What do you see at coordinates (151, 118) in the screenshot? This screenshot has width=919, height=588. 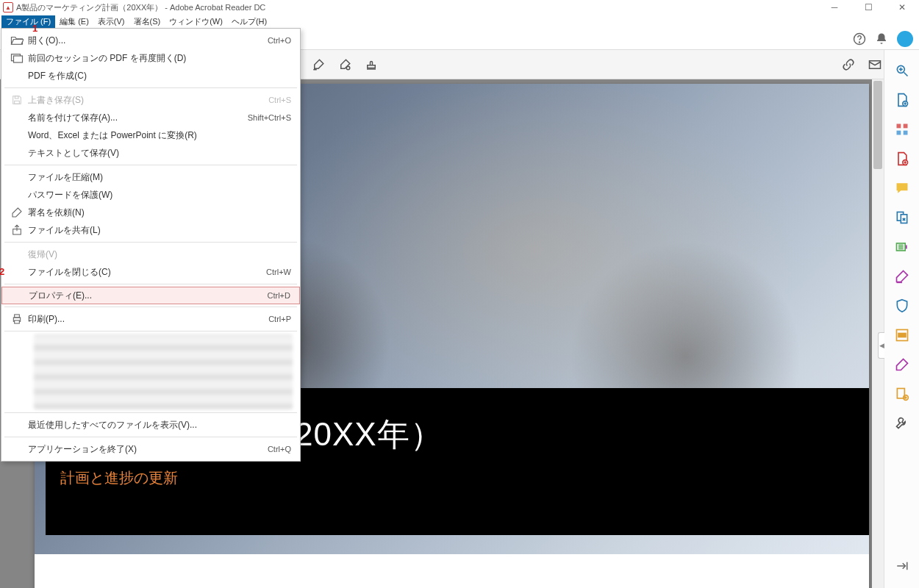 I see `menu-save-as: 名前を付けて保存(A)... Shift+Ctrl+S` at bounding box center [151, 118].